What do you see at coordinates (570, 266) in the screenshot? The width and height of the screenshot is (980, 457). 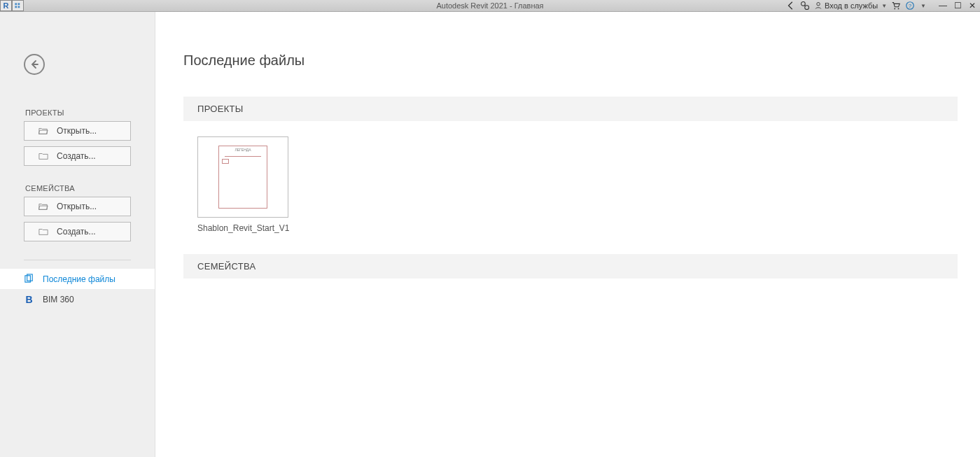 I see `families-panel-header: СЕМЕЙСТВА` at bounding box center [570, 266].